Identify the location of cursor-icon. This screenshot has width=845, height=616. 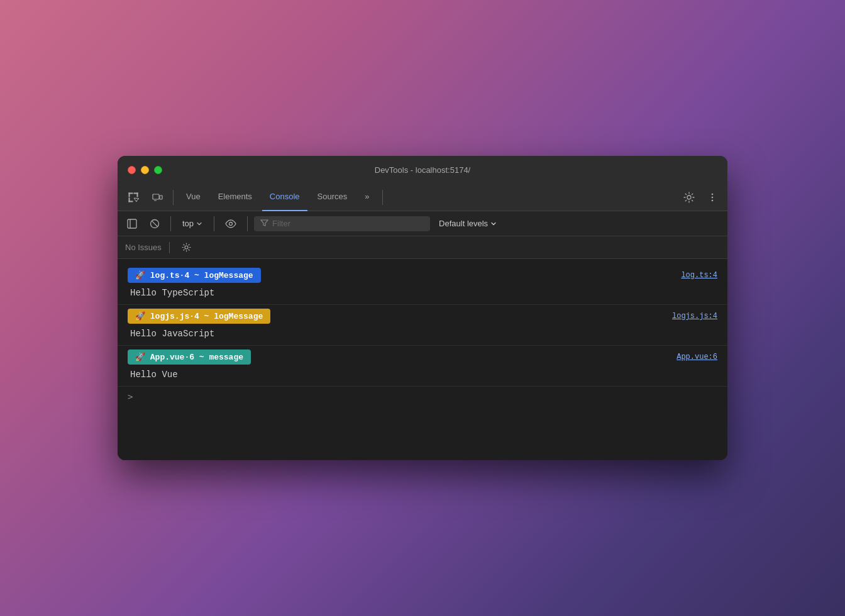
(133, 197).